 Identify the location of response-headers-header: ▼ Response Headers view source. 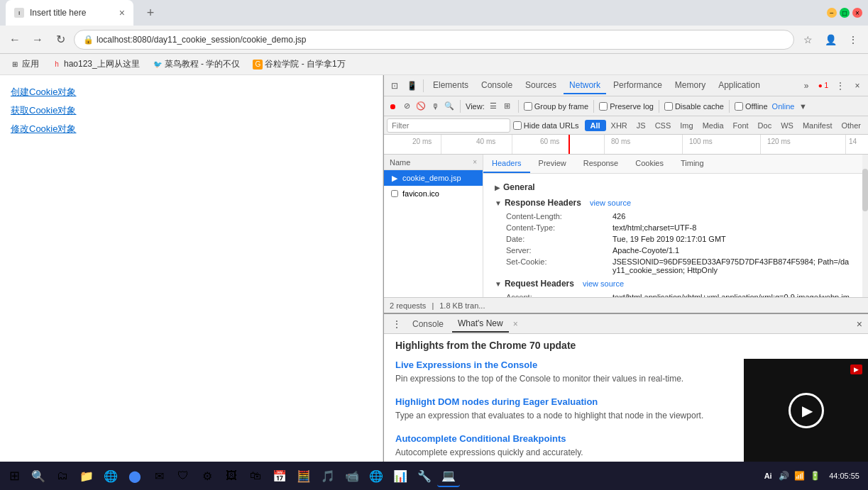
(673, 203).